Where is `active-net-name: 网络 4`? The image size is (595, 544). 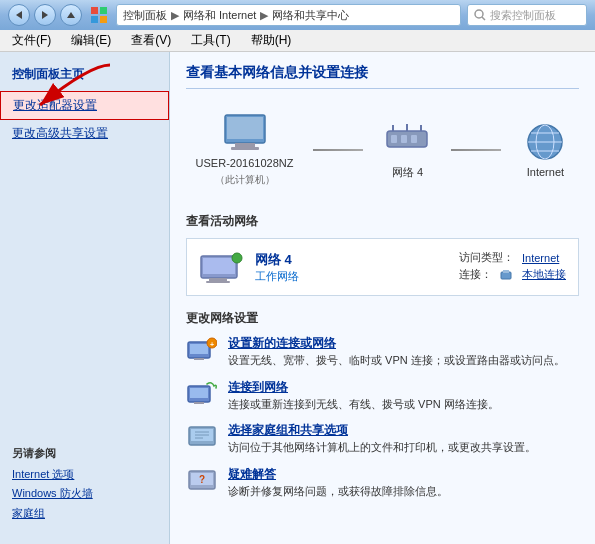
active-net-name: 网络 4 is located at coordinates (351, 260).